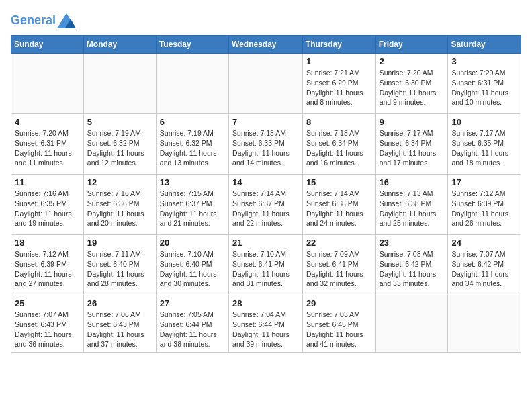 The width and height of the screenshot is (532, 411). Describe the element at coordinates (412, 205) in the screenshot. I see `calendar-day-cell: 16Sunrise: 7:13 AM Sunset: 6:38 PM Dayli…` at that location.